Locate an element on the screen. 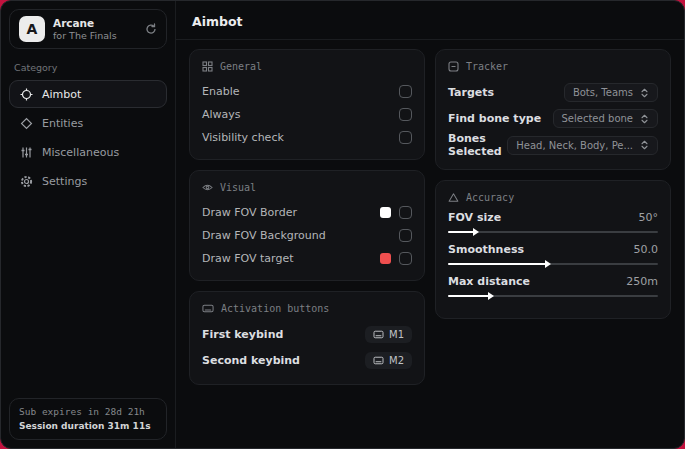 Image resolution: width=685 pixels, height=449 pixels. enable-checkbox is located at coordinates (406, 92).